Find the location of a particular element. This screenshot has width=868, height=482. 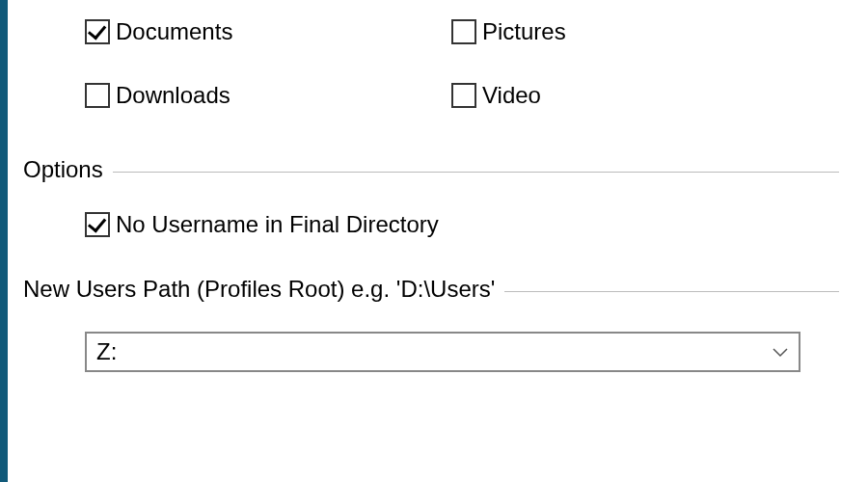

checkbox-label-video: Video is located at coordinates (511, 95).